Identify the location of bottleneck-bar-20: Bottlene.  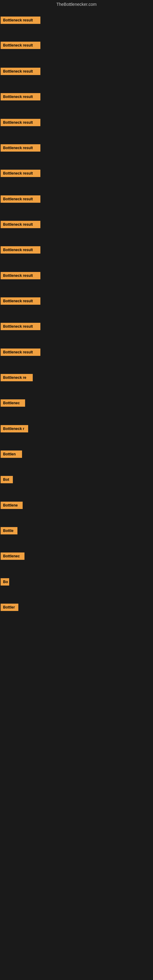
(11, 505).